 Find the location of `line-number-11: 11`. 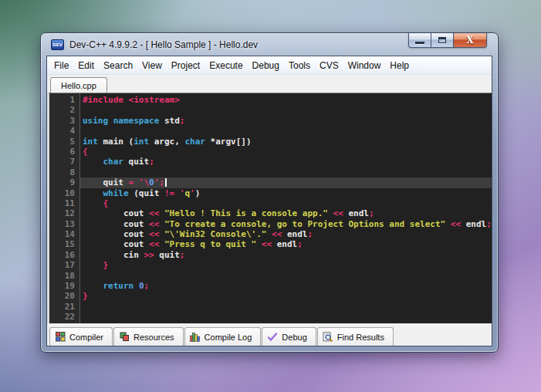

line-number-11: 11 is located at coordinates (65, 204).